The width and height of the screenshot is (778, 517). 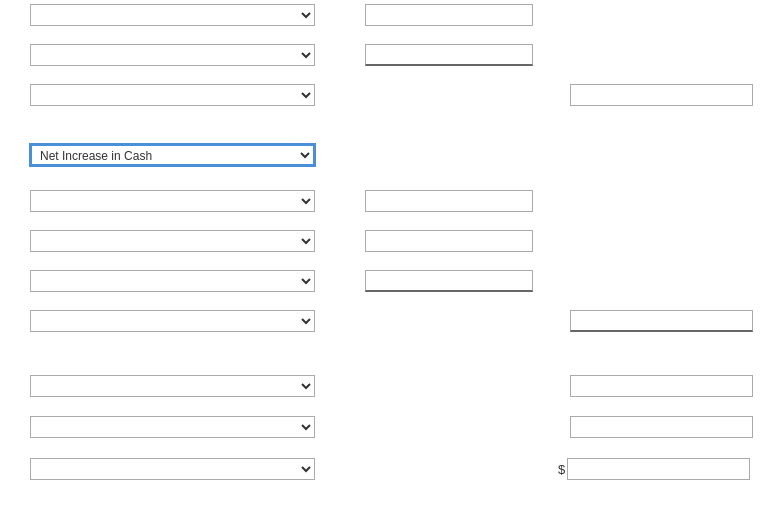 I want to click on row12-left, so click(x=172, y=469).